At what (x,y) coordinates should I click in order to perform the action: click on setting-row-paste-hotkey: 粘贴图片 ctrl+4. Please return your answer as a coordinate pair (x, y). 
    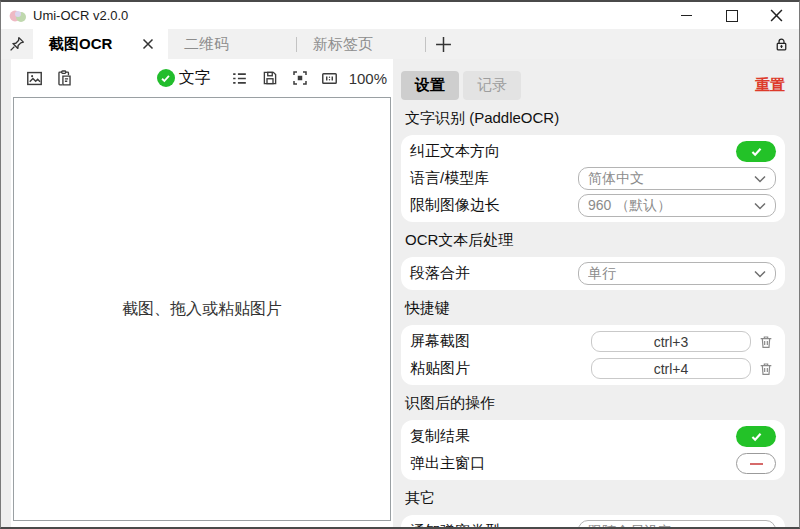
    Looking at the image, I should click on (593, 368).